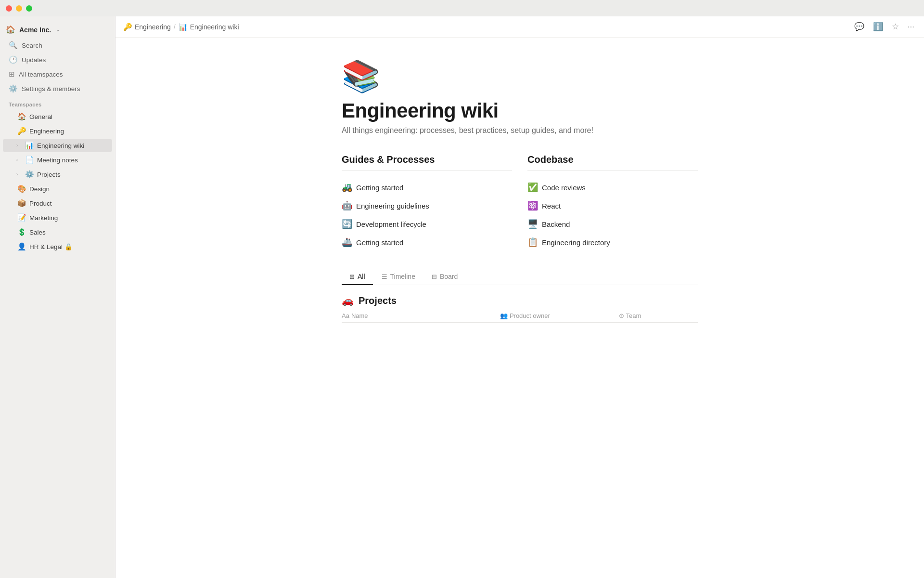  Describe the element at coordinates (58, 74) in the screenshot. I see `sidebar-item-all-teamspaces: ⊞ All teamspaces` at that location.